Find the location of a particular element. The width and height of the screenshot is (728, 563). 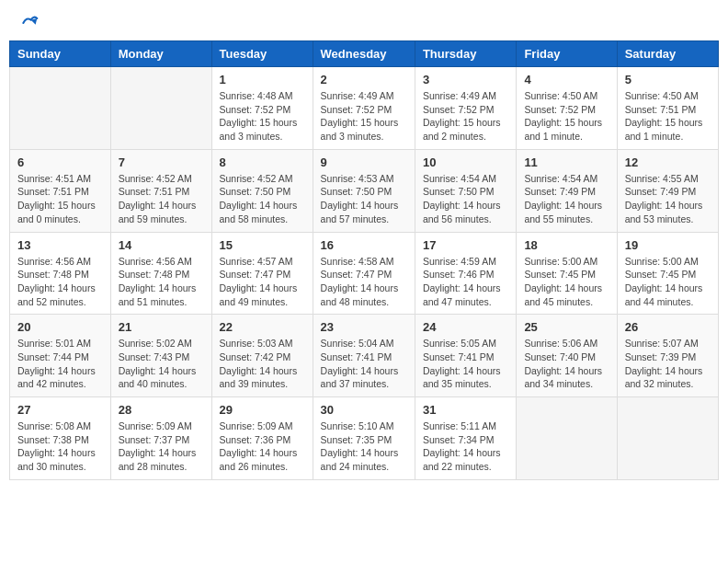

calendar-cell: 3Sunrise: 4:49 AMSunset: 7:52 PMDaylight… is located at coordinates (465, 109).